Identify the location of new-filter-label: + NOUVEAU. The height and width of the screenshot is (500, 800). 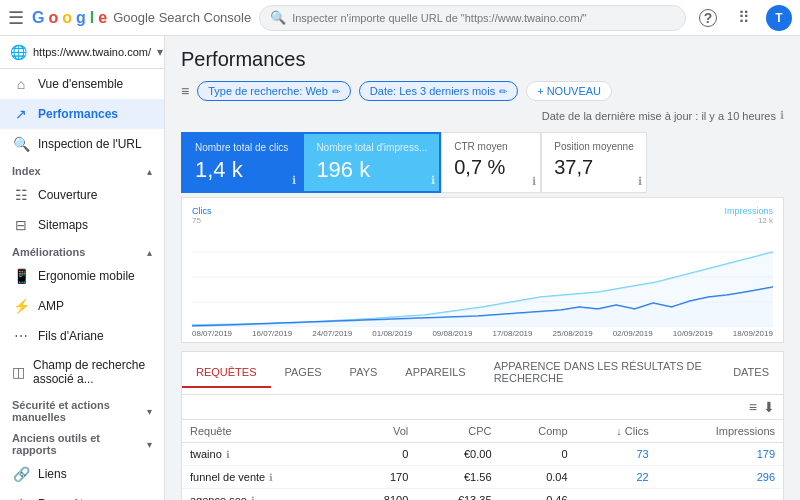
(569, 91).